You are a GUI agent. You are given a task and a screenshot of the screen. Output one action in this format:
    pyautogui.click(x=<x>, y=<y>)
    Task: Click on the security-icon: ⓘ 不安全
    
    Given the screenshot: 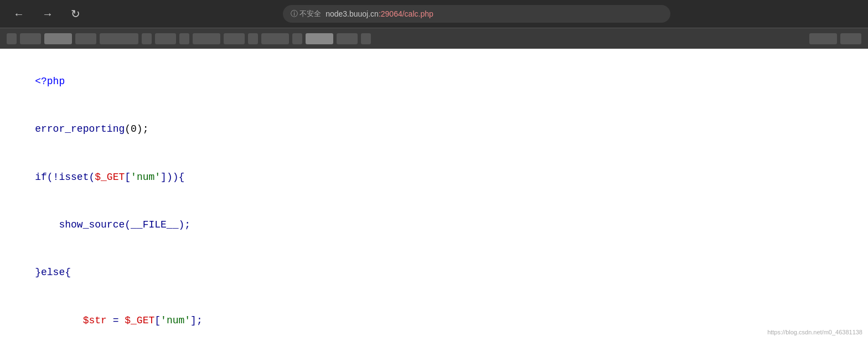 What is the action you would take?
    pyautogui.click(x=306, y=14)
    